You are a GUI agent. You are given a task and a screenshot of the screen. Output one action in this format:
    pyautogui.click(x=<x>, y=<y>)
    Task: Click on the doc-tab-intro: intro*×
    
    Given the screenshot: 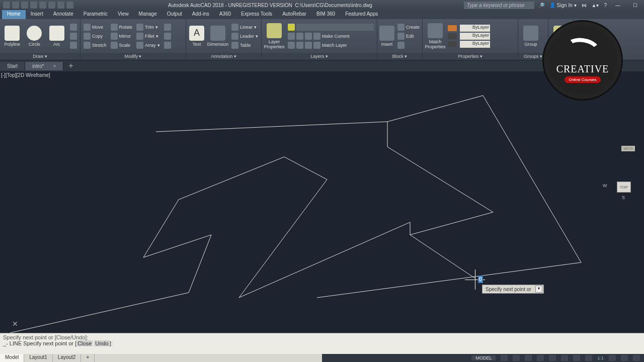 What is the action you would take?
    pyautogui.click(x=44, y=66)
    